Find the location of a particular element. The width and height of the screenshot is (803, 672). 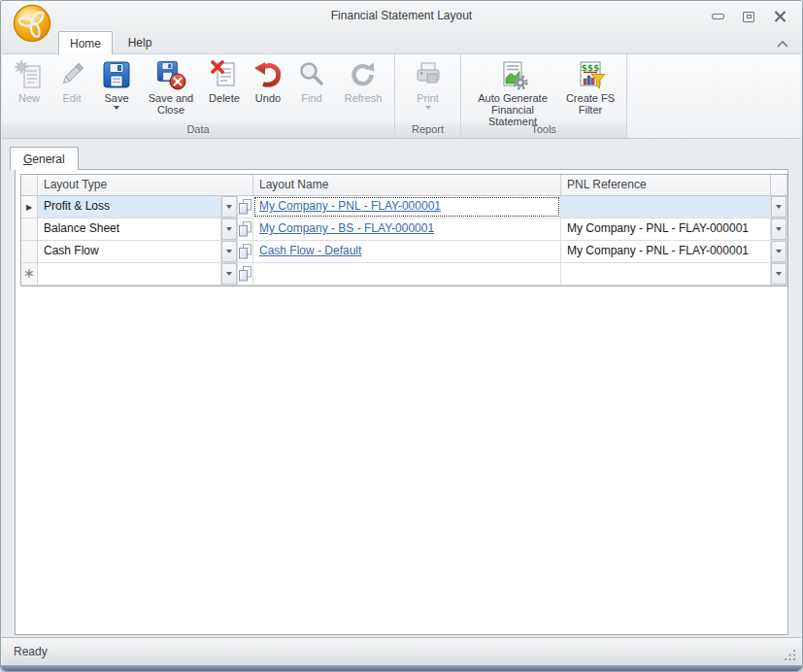

minimize-icon is located at coordinates (719, 17).